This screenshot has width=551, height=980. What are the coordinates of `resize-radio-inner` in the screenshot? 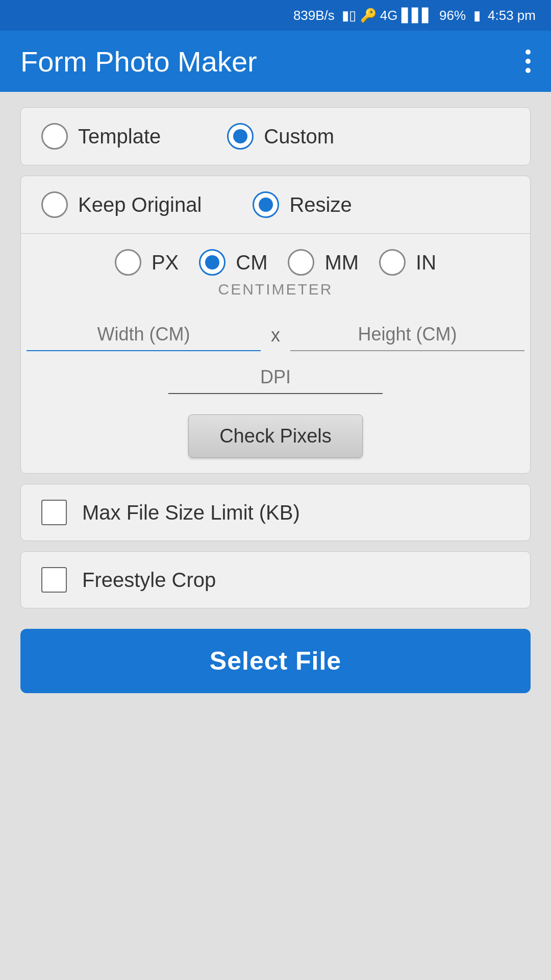 It's located at (266, 205).